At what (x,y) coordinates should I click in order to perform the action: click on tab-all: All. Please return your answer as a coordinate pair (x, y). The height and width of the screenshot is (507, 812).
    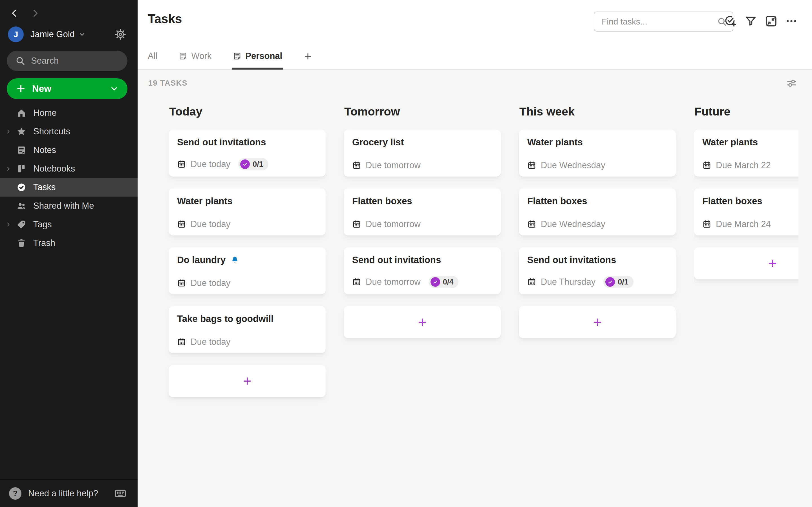
    Looking at the image, I should click on (152, 60).